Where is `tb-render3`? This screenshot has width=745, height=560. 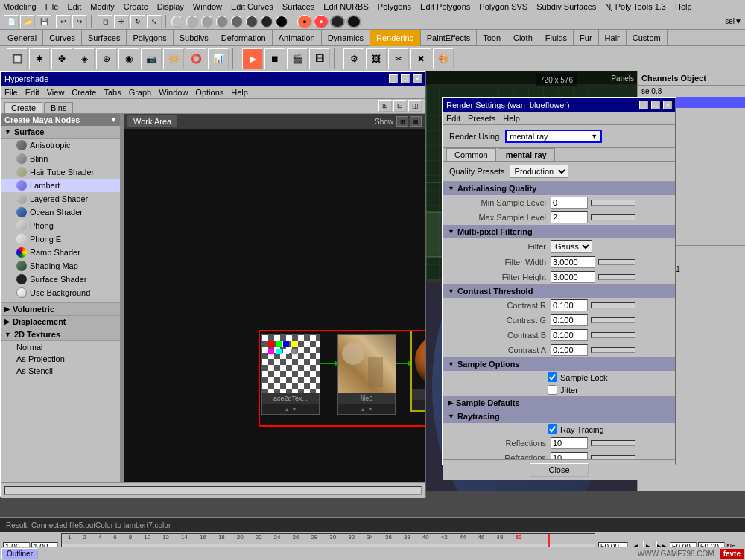
tb-render3 is located at coordinates (337, 22).